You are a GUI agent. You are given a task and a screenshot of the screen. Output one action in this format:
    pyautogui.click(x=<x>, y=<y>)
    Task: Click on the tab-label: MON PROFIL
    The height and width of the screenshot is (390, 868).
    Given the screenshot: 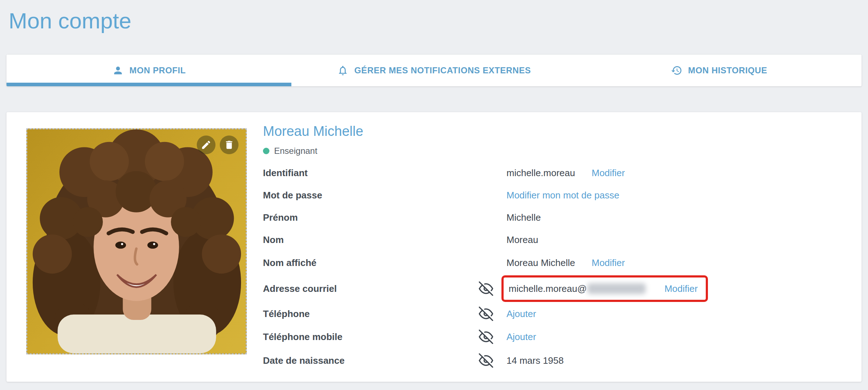 What is the action you would take?
    pyautogui.click(x=158, y=70)
    